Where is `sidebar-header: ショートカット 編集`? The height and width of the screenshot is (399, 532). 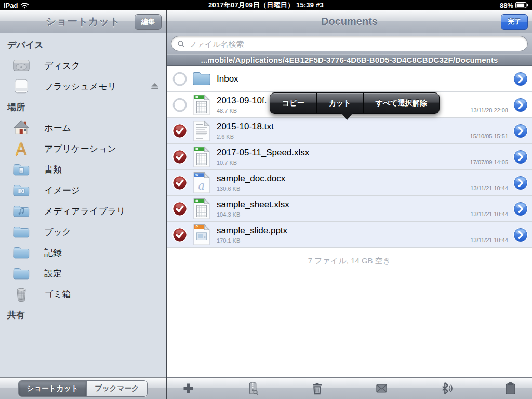 sidebar-header: ショートカット 編集 is located at coordinates (83, 22).